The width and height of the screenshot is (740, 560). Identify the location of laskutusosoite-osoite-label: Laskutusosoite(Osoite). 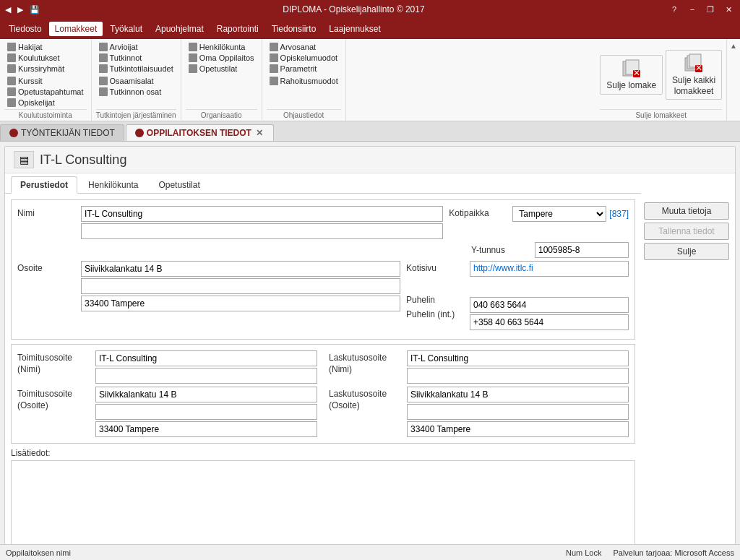
(365, 399).